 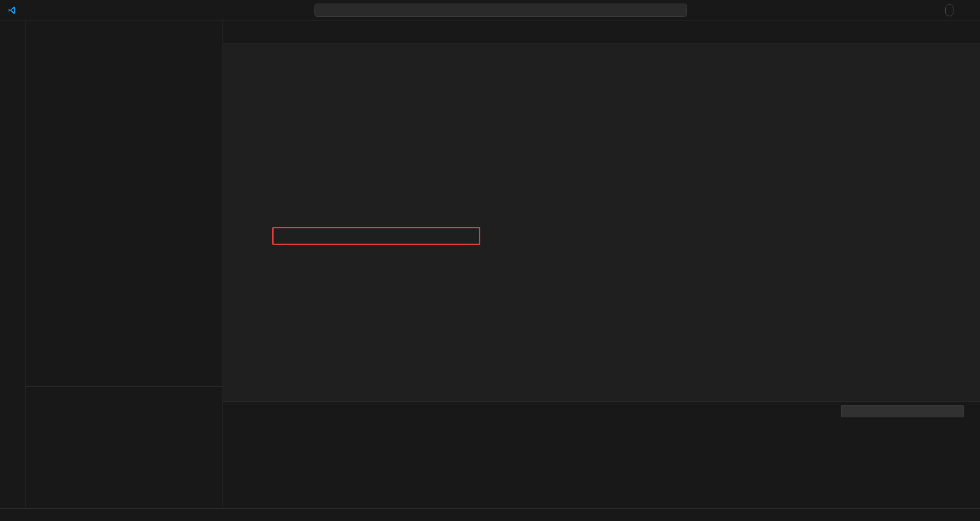 What do you see at coordinates (902, 411) in the screenshot?
I see `problems-filter-input` at bounding box center [902, 411].